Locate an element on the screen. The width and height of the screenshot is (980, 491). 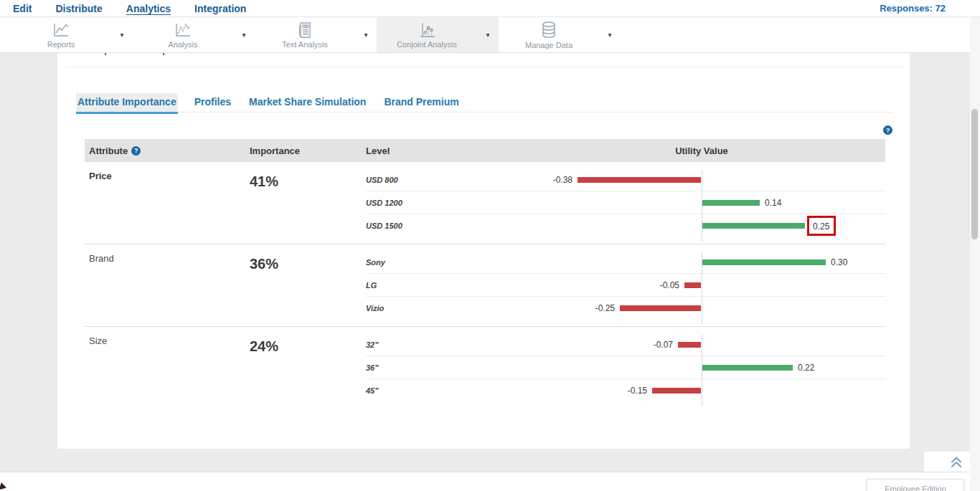
bar-group: 0.25 is located at coordinates (769, 226).